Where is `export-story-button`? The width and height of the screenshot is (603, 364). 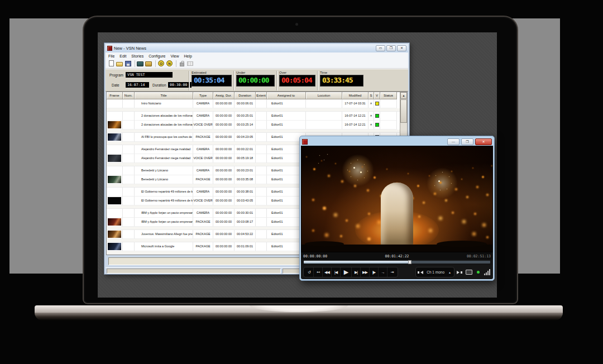
export-story-button is located at coordinates (149, 64).